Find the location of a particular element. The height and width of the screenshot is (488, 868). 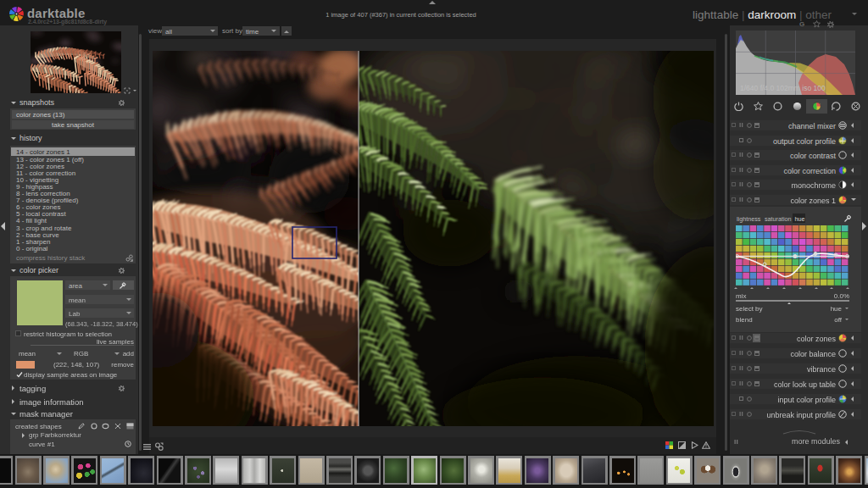

svg-text: 1/640 f/4.0 102mm iso 100 is located at coordinates (783, 88).